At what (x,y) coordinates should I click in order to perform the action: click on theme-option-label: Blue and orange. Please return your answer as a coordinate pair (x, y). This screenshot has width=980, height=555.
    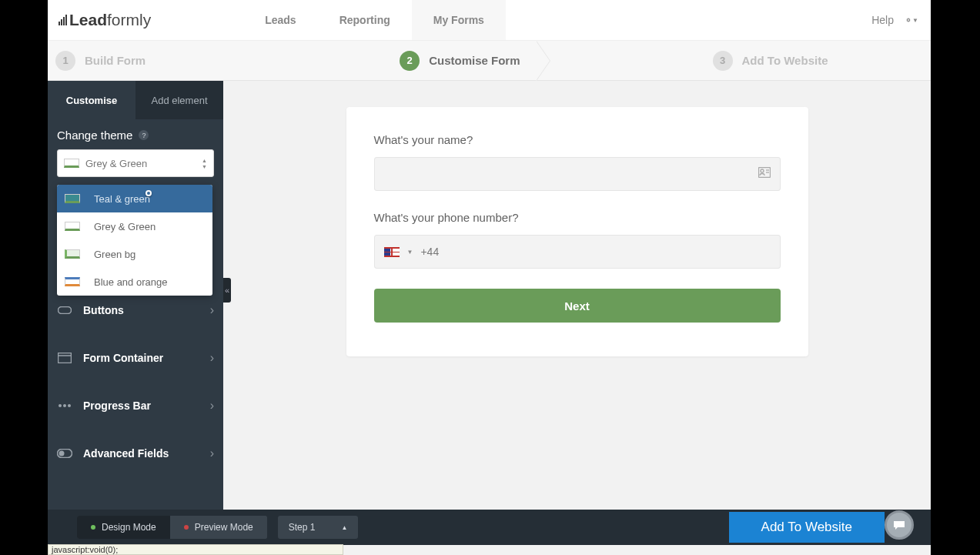
    Looking at the image, I should click on (131, 282).